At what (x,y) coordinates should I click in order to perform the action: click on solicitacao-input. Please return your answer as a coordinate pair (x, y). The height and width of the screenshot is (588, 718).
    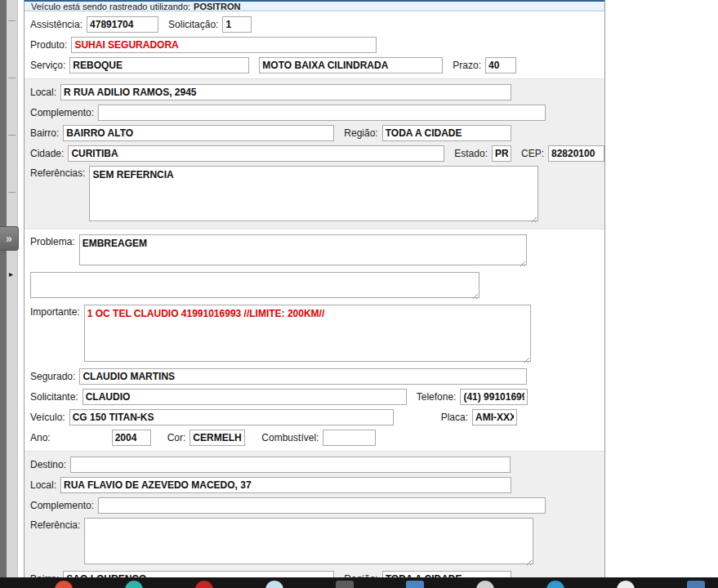
    Looking at the image, I should click on (237, 24).